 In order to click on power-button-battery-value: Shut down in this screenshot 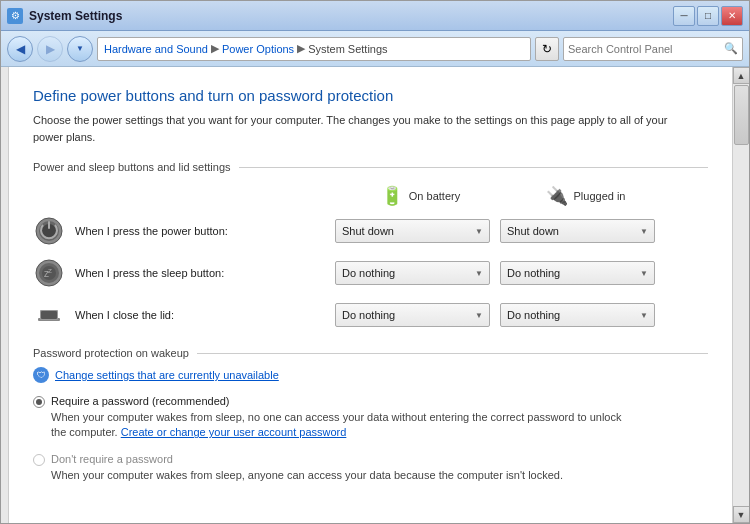, I will do `click(368, 231)`.